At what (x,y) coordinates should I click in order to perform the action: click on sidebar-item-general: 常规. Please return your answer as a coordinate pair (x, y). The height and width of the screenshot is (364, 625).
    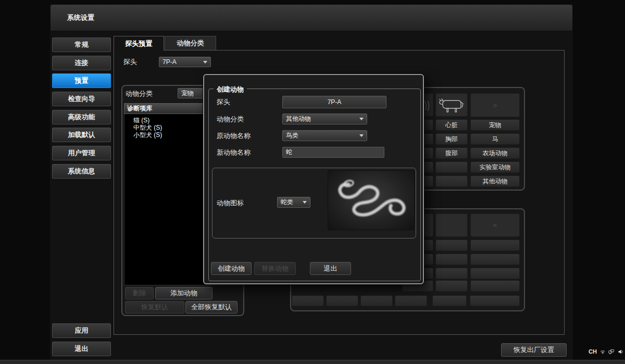
    Looking at the image, I should click on (81, 45).